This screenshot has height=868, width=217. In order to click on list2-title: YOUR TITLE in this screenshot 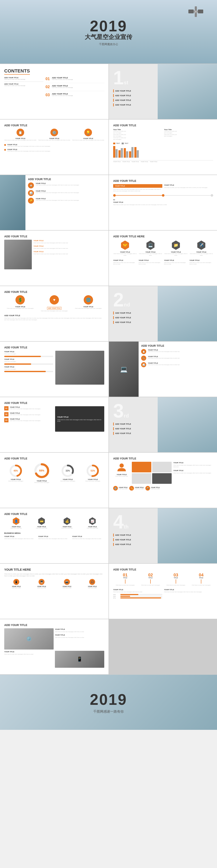, I will do `click(29, 150)`.